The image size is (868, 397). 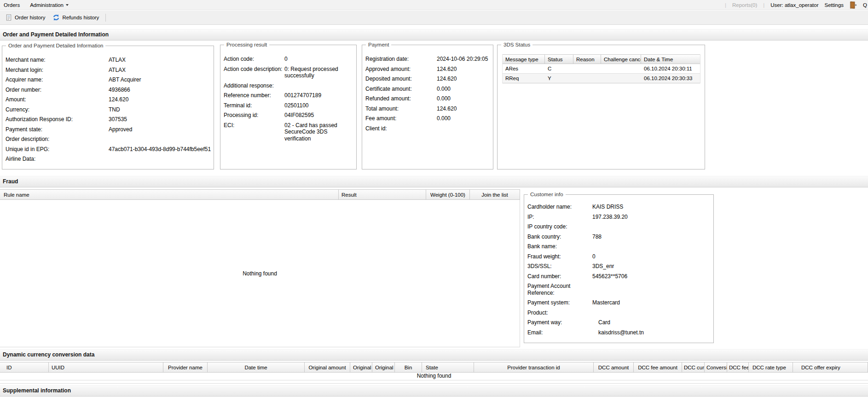 I want to click on field-action-code-description: Action code description:0: Request proce…, so click(x=288, y=73).